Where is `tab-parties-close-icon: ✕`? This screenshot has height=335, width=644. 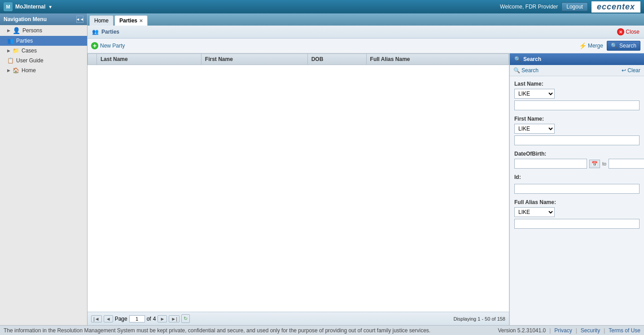
tab-parties-close-icon: ✕ is located at coordinates (141, 21).